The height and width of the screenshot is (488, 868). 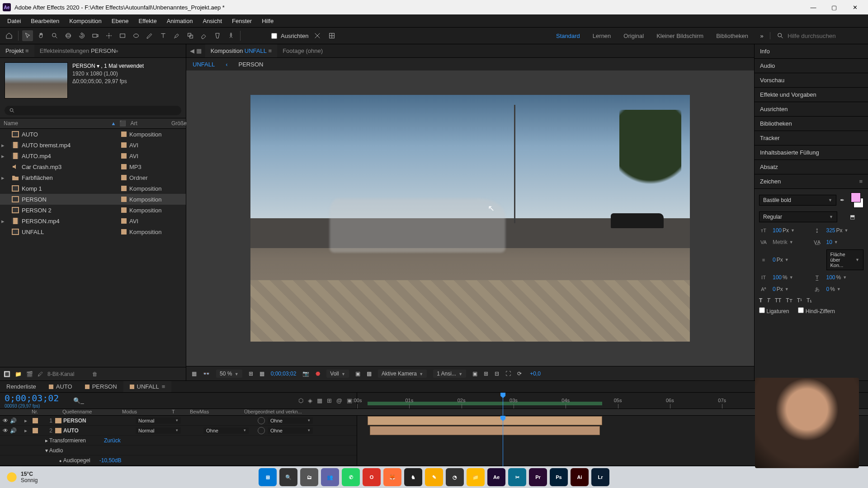 I want to click on col-name: Name, so click(x=56, y=123).